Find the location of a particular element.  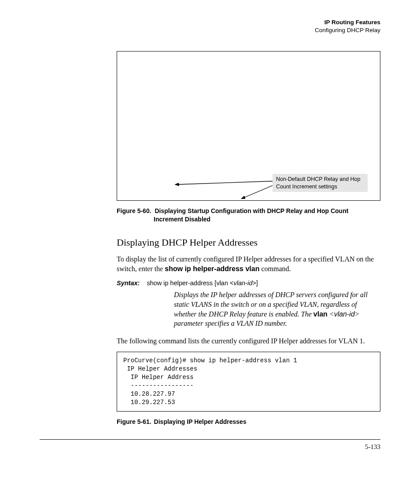

figure-60-caption-line2: Increment Disabled is located at coordinates (182, 219).